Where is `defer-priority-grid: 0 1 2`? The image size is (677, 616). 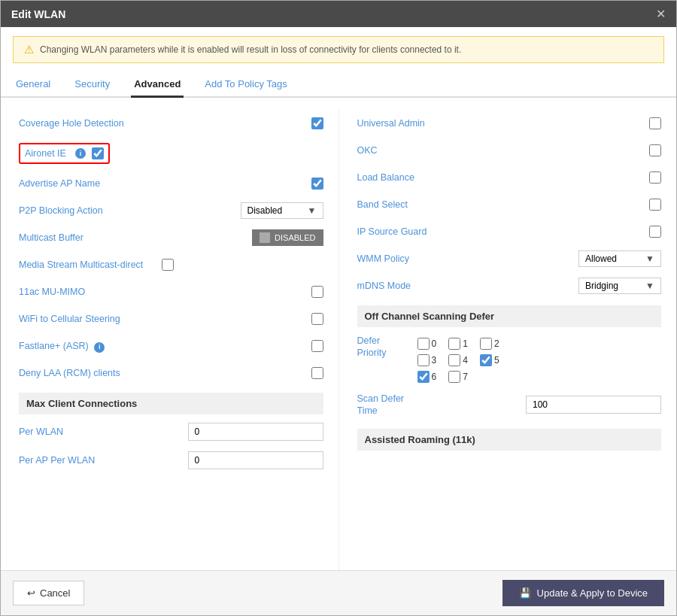
defer-priority-grid: 0 1 2 is located at coordinates (459, 360).